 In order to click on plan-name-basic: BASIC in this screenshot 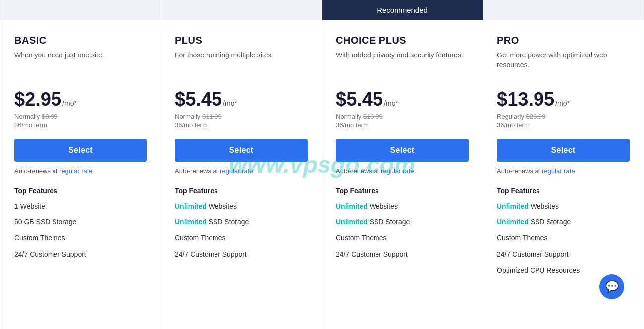, I will do `click(80, 41)`.